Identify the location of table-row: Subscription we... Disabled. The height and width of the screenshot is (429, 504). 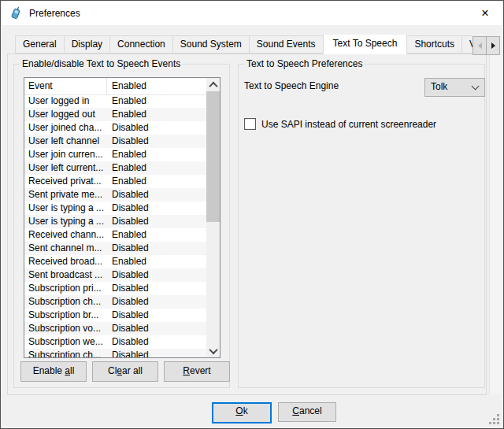
(115, 342).